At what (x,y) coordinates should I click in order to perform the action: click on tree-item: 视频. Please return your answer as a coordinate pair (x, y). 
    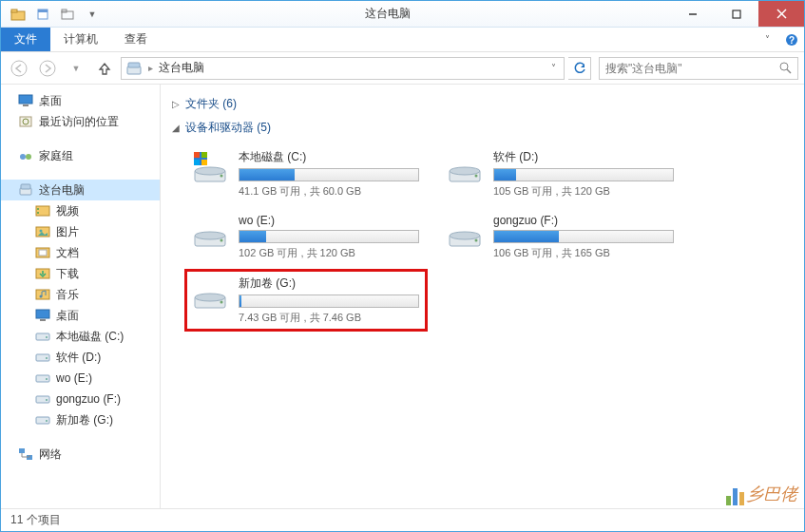
    Looking at the image, I should click on (80, 211).